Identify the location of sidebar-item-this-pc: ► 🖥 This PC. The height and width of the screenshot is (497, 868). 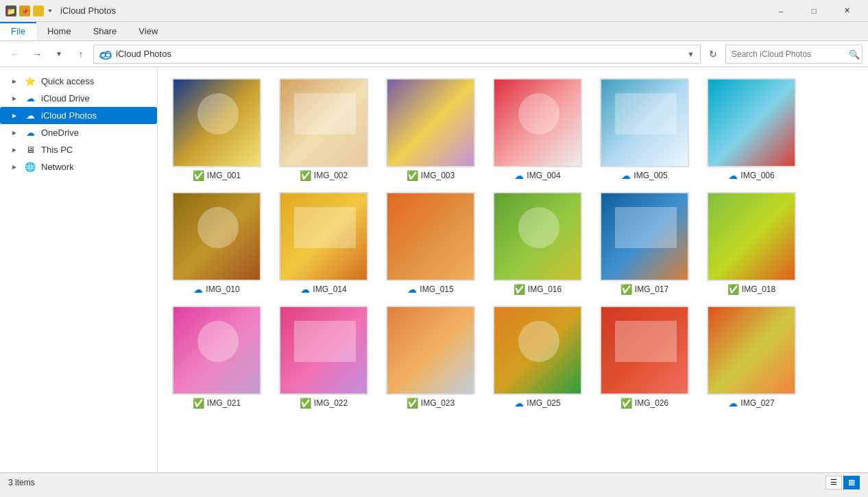
(78, 149).